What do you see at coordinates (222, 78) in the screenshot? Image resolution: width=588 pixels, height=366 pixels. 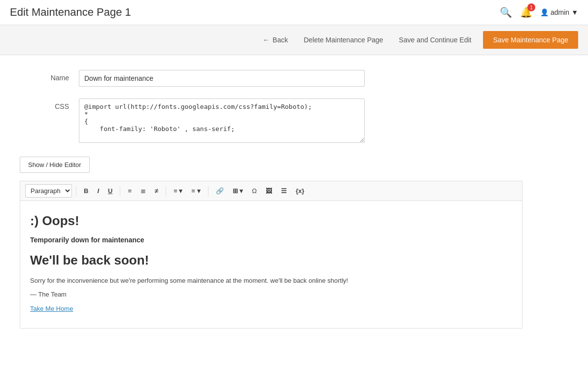 I see `name-field` at bounding box center [222, 78].